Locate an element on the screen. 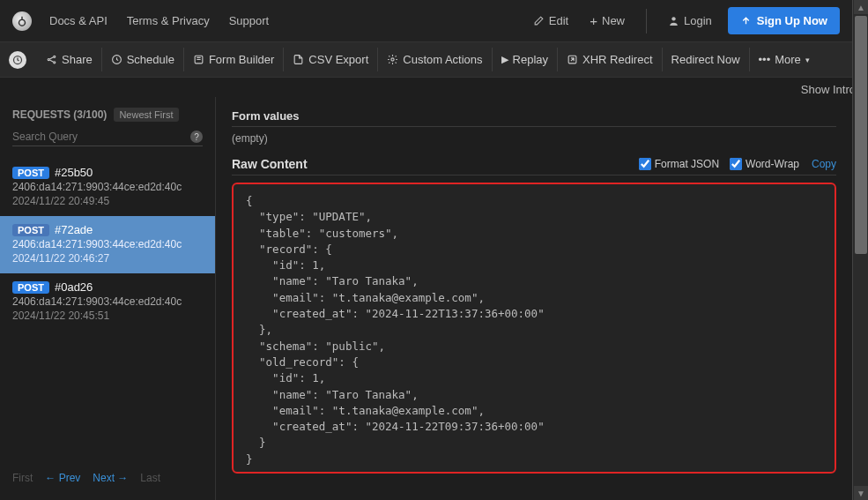 This screenshot has width=868, height=500. scrollbar: ▲ ▼ is located at coordinates (860, 250).